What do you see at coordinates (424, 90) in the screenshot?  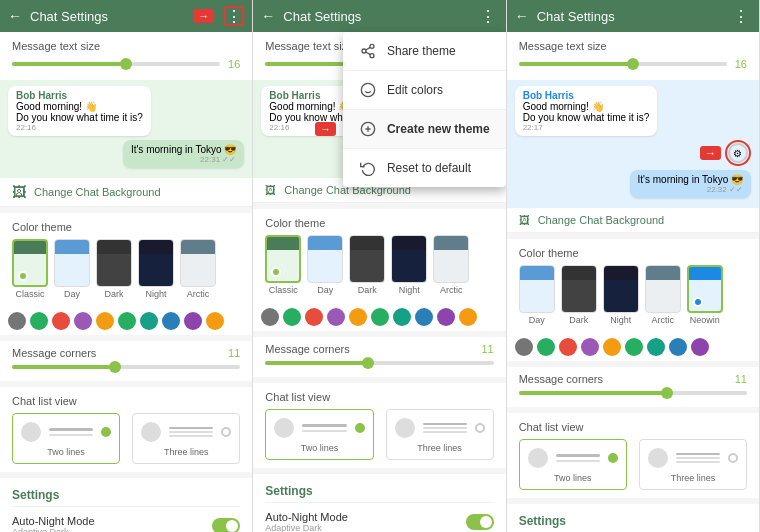 I see `dropdown-edit-colors: Edit colors` at bounding box center [424, 90].